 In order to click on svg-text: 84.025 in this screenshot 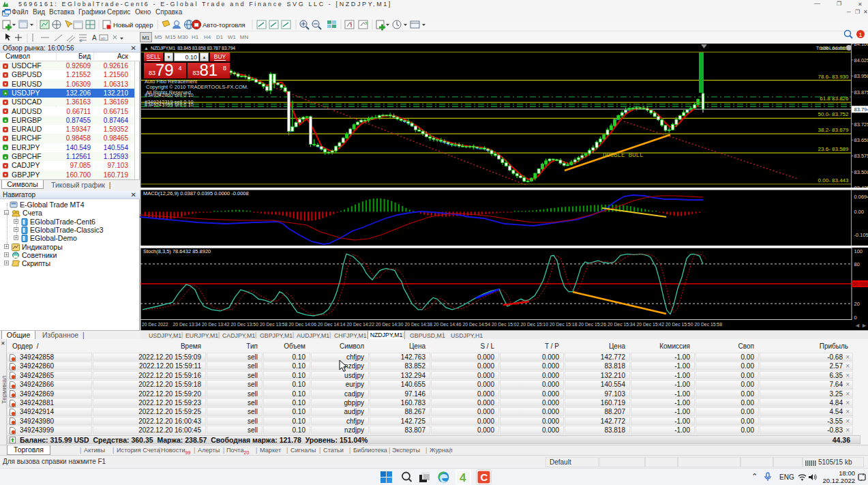, I will do `click(861, 60)`.